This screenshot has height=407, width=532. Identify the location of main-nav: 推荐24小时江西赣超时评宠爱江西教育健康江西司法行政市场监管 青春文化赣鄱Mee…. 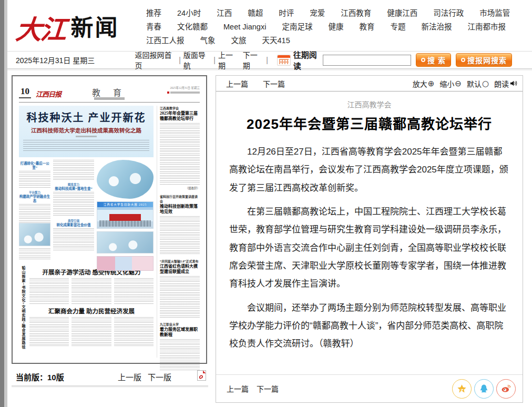
(334, 27).